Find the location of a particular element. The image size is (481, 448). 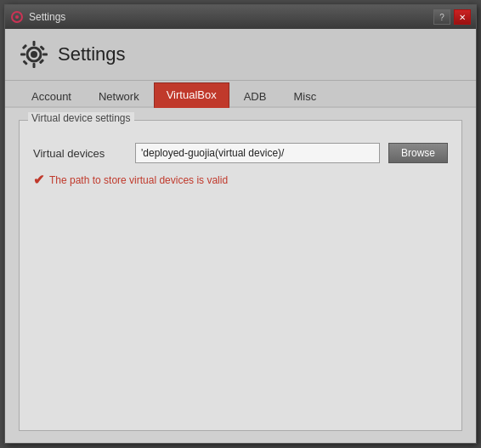

validation-text: The path to store virtual devices is val… is located at coordinates (139, 180).